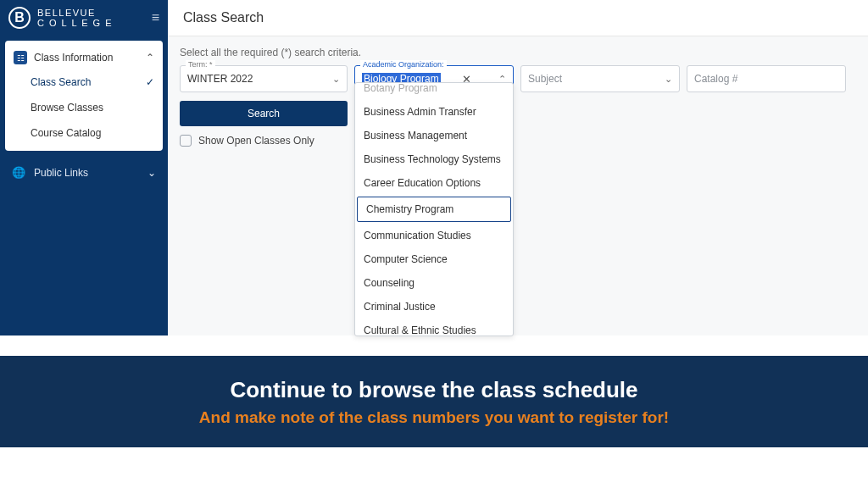  I want to click on org-option: Business Technology Systems, so click(434, 159).